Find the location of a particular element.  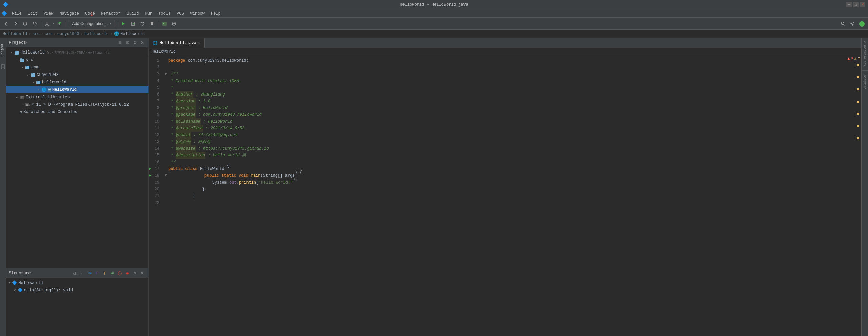

breadcrumb-cunyu1943: cunyu1943 is located at coordinates (68, 34).